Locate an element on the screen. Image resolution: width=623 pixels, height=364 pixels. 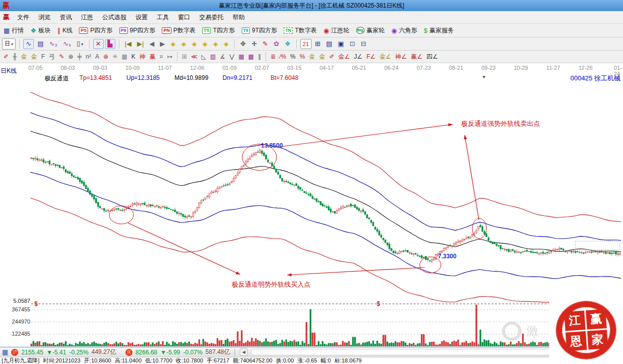
f-angle-icon: F∠ is located at coordinates (371, 57).